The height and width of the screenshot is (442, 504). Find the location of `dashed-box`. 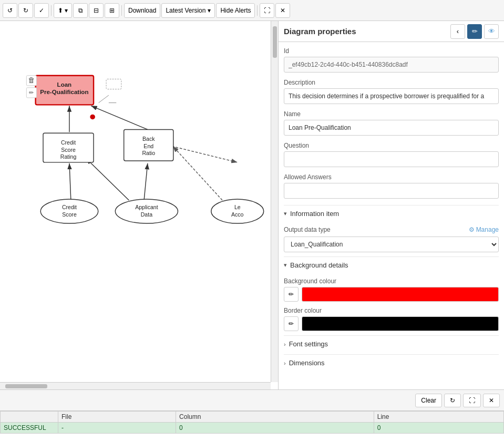

dashed-box is located at coordinates (114, 84).